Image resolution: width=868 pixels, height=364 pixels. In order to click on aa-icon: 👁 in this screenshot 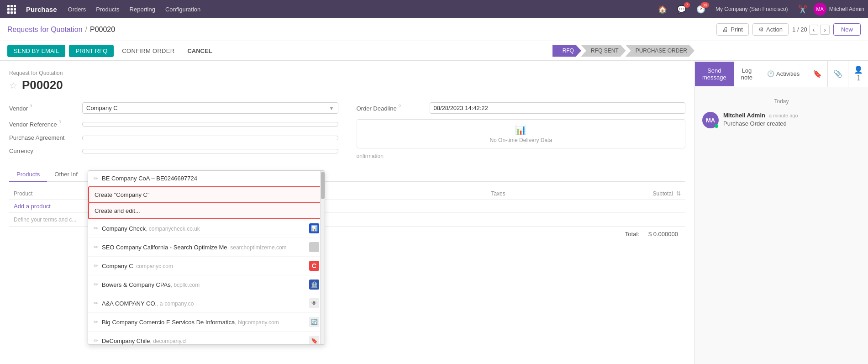, I will do `click(314, 303)`.